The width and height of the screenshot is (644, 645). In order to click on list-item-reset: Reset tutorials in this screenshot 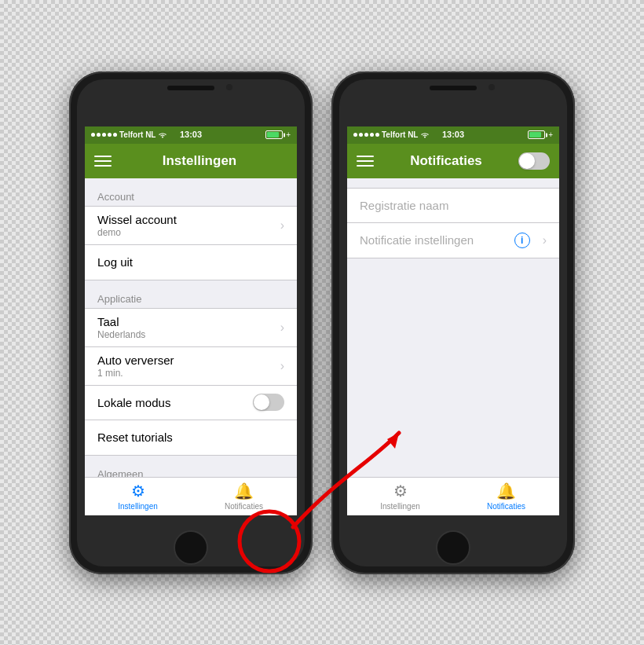, I will do `click(191, 438)`.